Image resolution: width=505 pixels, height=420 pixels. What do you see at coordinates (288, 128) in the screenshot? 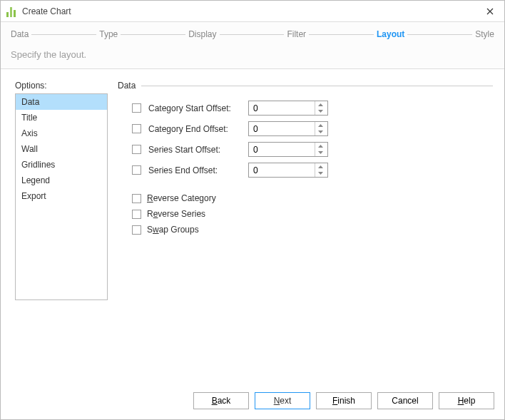
I see `spinner-category-end-offset` at bounding box center [288, 128].